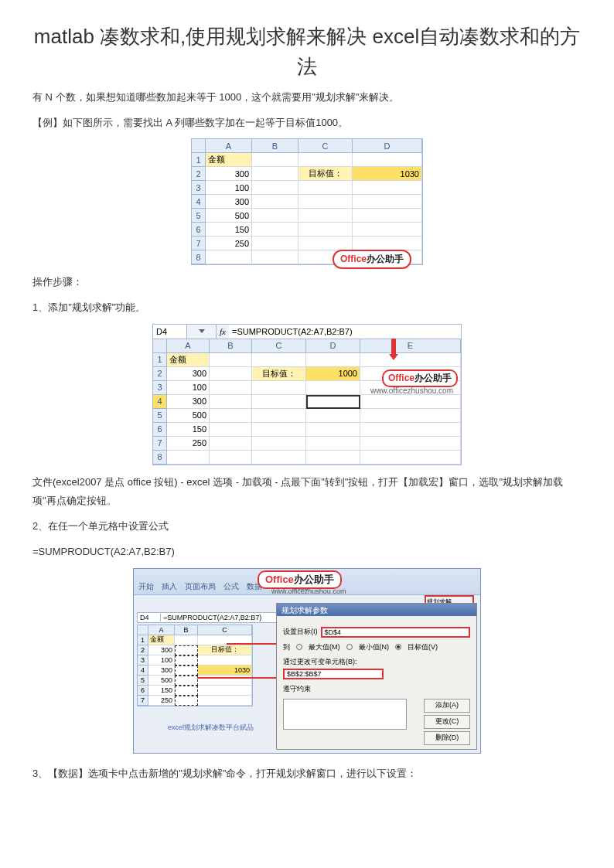  I want to click on paragraph-example: 【例】如下图所示，需要找出 A 列哪些数字加在一起等于目标值1000。, so click(307, 124).